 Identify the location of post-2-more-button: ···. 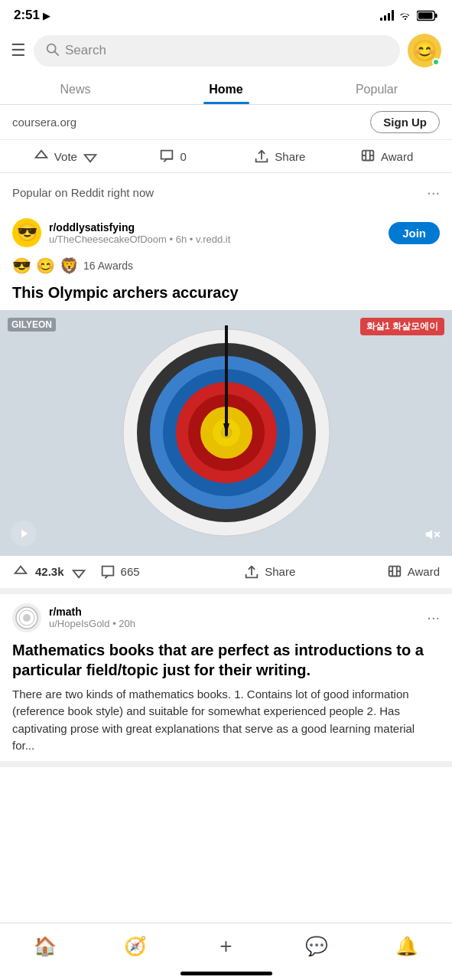
(433, 617).